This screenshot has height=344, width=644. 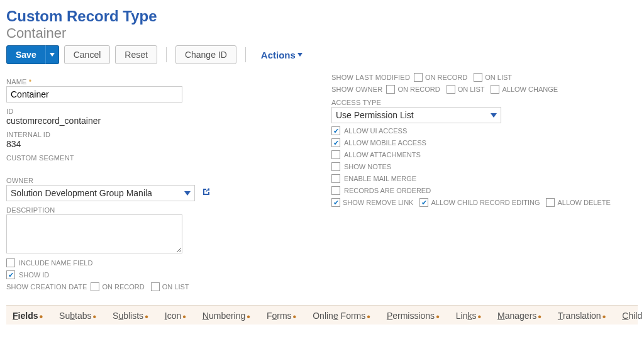 What do you see at coordinates (416, 115) in the screenshot?
I see `access-type-select: Use Permission List` at bounding box center [416, 115].